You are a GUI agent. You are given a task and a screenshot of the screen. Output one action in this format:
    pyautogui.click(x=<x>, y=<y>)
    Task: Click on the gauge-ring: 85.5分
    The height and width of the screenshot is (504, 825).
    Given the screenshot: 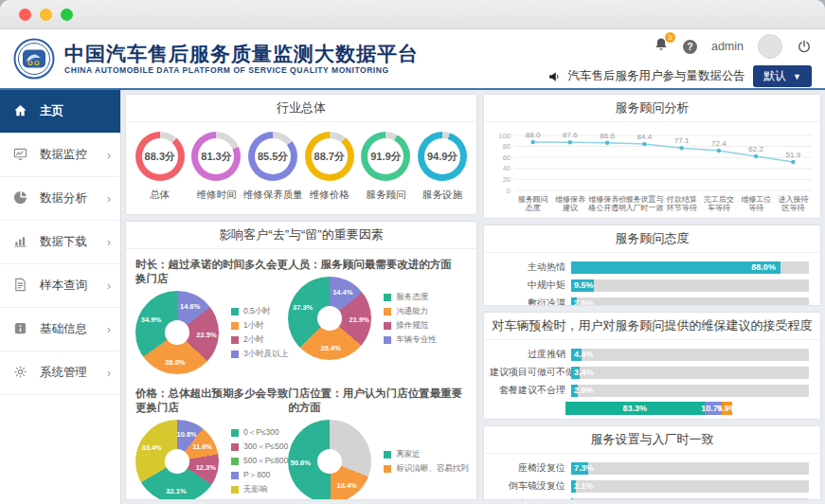 What is the action you would take?
    pyautogui.click(x=273, y=156)
    